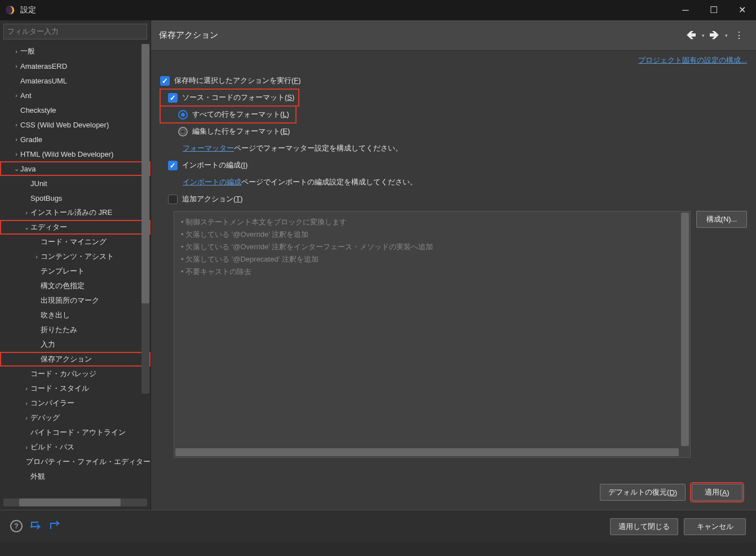 This screenshot has height=556, width=756. Describe the element at coordinates (76, 433) in the screenshot. I see `tree-item--: バイトコード・アウトライン` at that location.